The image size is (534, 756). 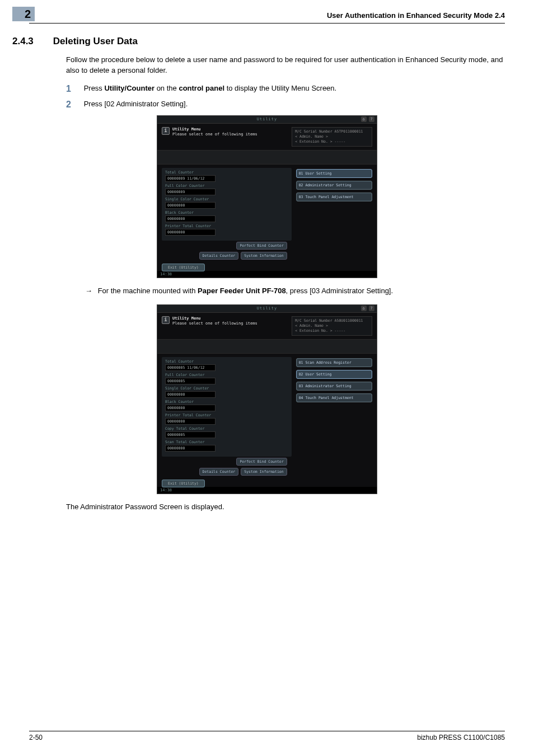 I want to click on counter-item: Copy Total Counter 00000005, so click(x=227, y=432).